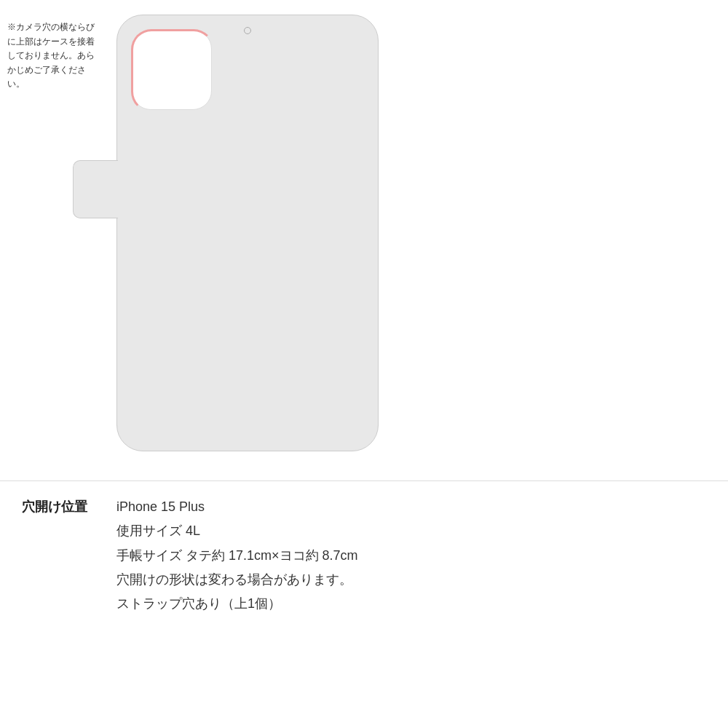  I want to click on camera-cutout-border, so click(173, 71).